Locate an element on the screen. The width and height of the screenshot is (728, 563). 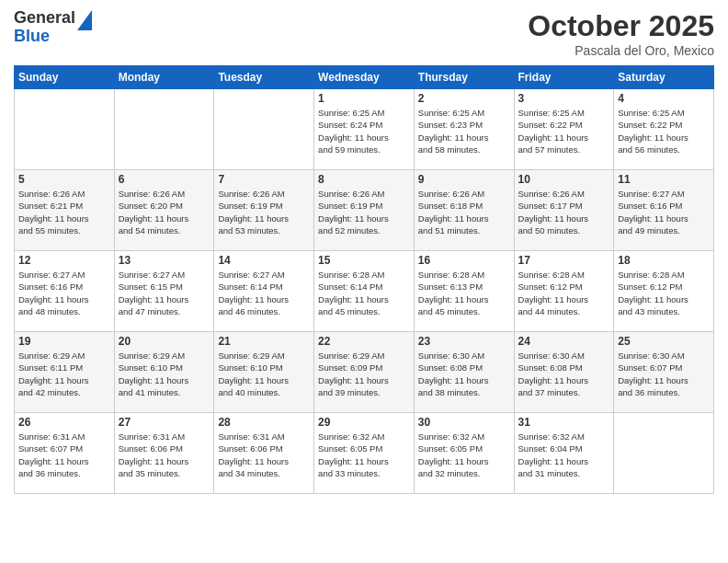
calendar-cell: 16Sunrise: 6:28 AM Sunset: 6:13 PM Dayli… is located at coordinates (463, 292).